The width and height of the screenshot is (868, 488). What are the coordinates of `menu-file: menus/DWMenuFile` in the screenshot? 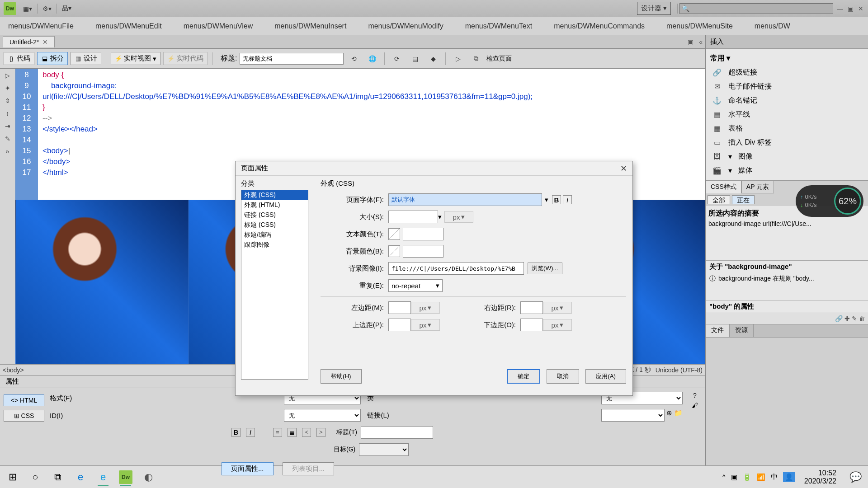 It's located at (41, 26).